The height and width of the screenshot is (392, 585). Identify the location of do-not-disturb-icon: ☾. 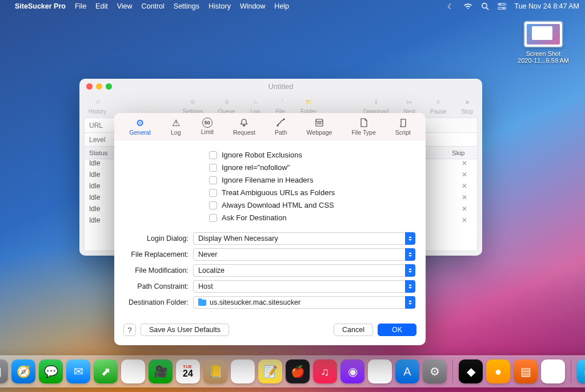
(451, 6).